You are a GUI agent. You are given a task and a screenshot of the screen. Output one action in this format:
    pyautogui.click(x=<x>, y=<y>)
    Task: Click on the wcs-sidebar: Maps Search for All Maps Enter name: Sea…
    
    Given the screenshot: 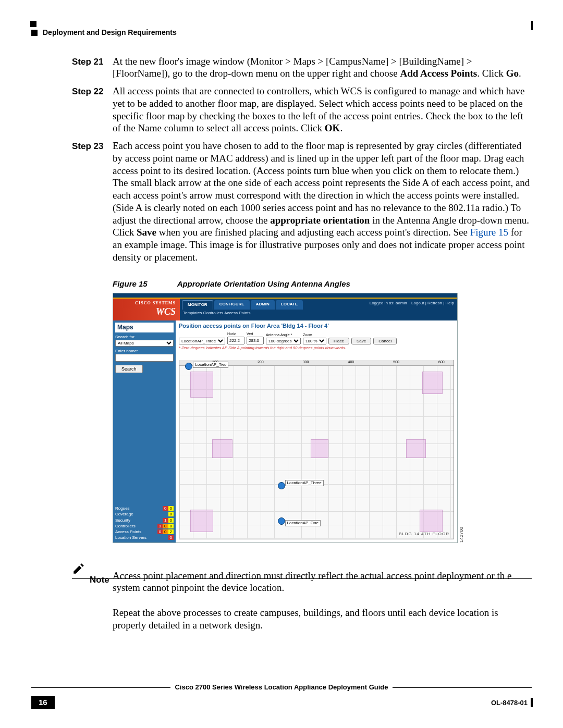 What is the action you would take?
    pyautogui.click(x=144, y=431)
    